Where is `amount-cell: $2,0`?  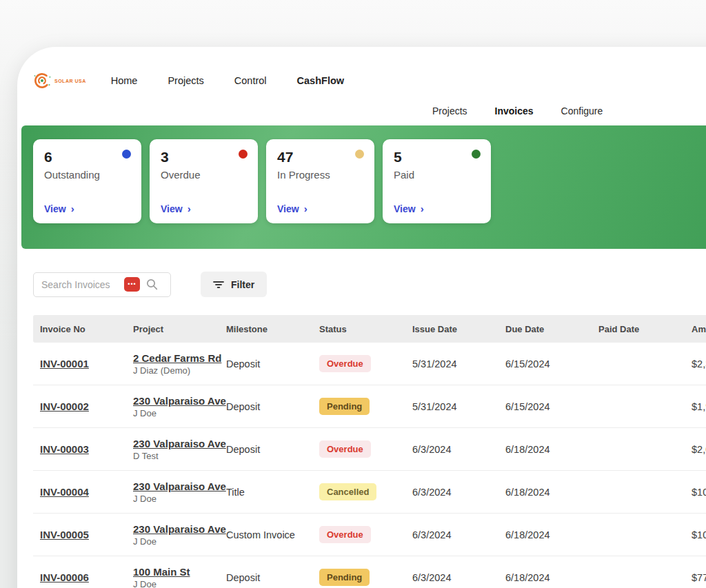
amount-cell: $2,0 is located at coordinates (695, 449).